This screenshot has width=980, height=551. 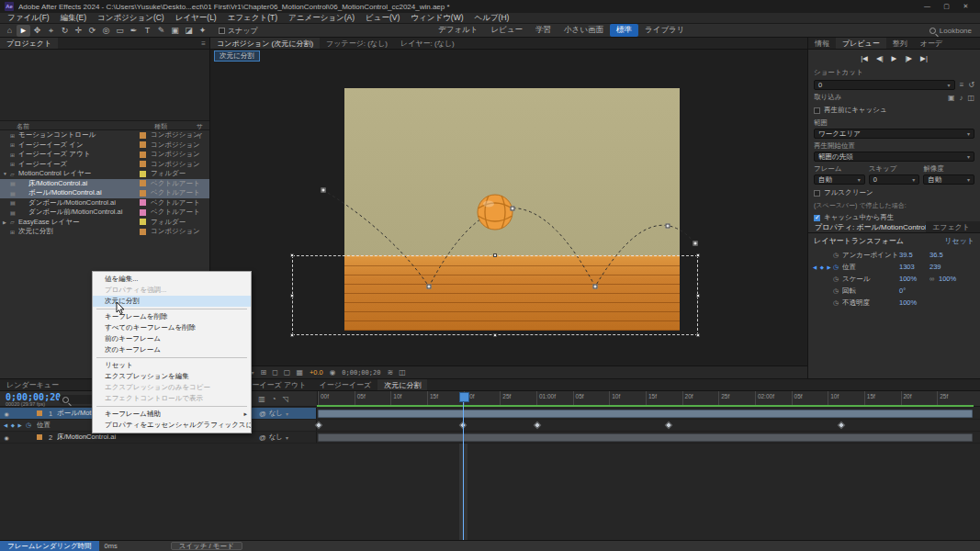 What do you see at coordinates (172, 414) in the screenshot?
I see `context-menu-item: キーフレーム補助` at bounding box center [172, 414].